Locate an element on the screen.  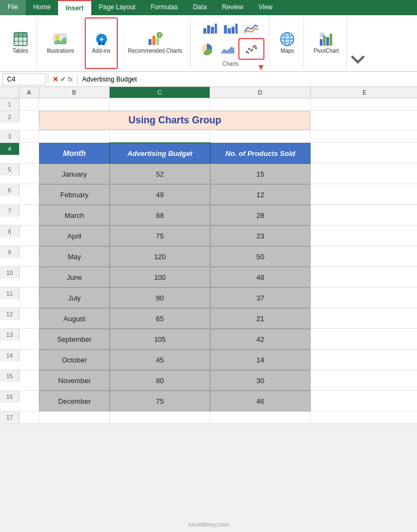
cell-month-12: August is located at coordinates (74, 318).